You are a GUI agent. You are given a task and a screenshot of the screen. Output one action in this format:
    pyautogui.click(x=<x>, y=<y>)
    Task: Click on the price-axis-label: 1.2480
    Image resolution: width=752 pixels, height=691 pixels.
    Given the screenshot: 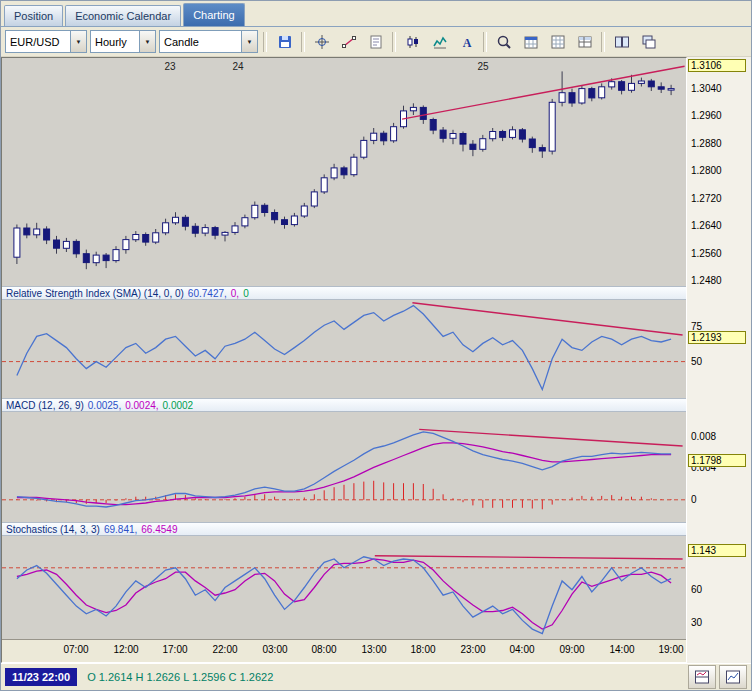 What is the action you would take?
    pyautogui.click(x=706, y=280)
    